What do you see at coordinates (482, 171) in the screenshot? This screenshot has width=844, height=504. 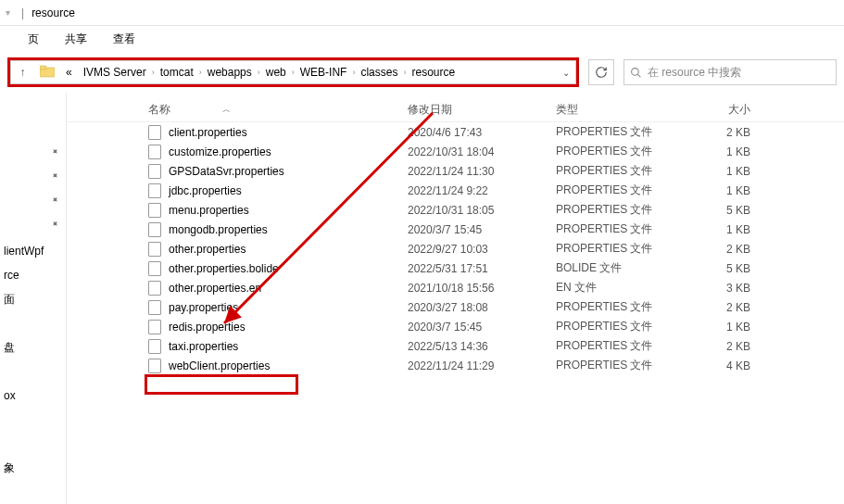 I see `file-date: 2022/11/24 11:30` at bounding box center [482, 171].